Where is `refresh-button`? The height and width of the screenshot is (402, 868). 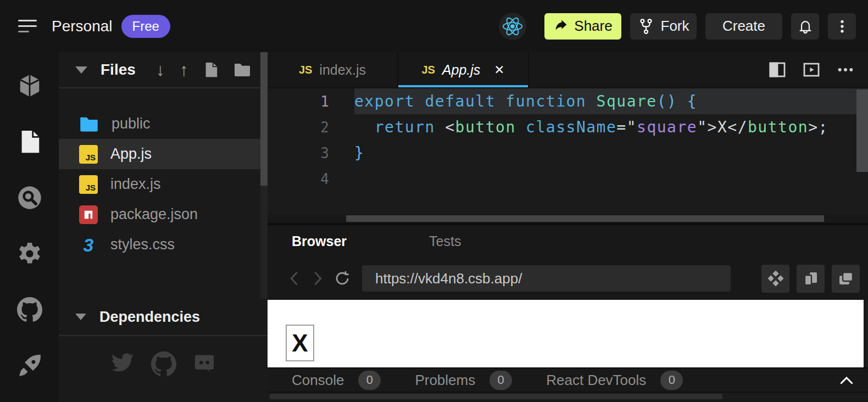
refresh-button is located at coordinates (342, 278).